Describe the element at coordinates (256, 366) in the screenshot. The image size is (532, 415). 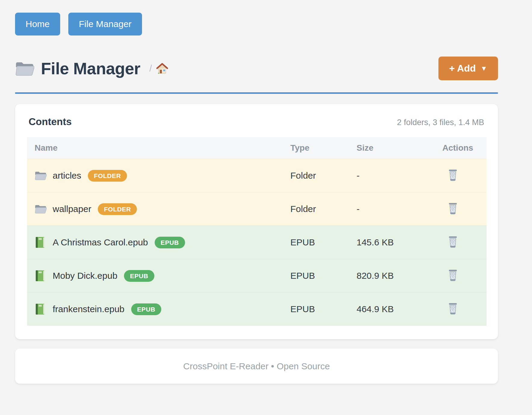
I see `footer-text: CrossPoint E-Reader • Open Source` at that location.